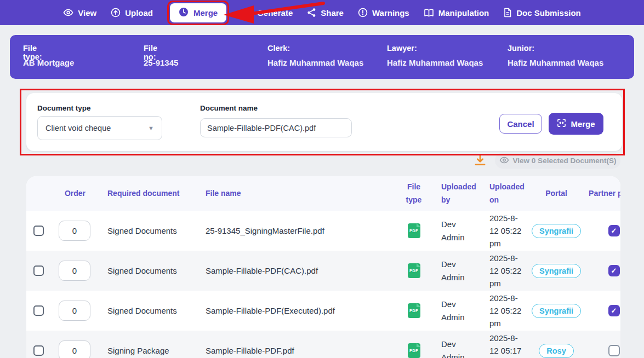  I want to click on merge-button-label: Merge, so click(583, 124).